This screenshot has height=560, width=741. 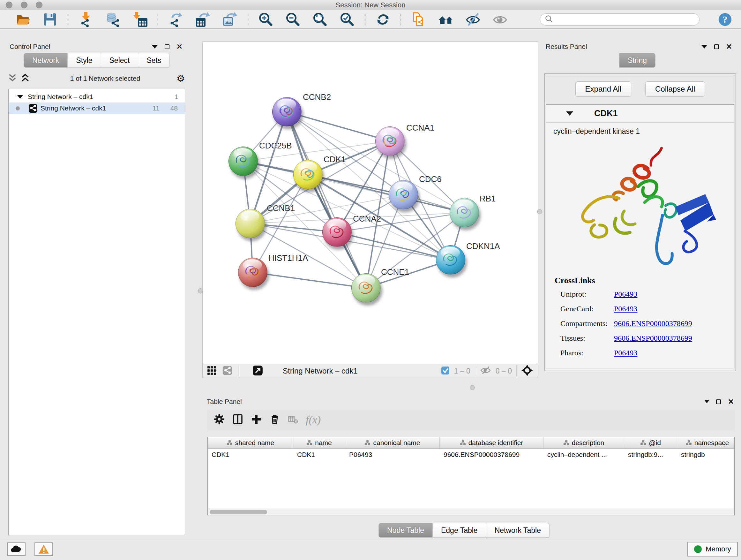 What do you see at coordinates (84, 60) in the screenshot?
I see `tab-style: Style` at bounding box center [84, 60].